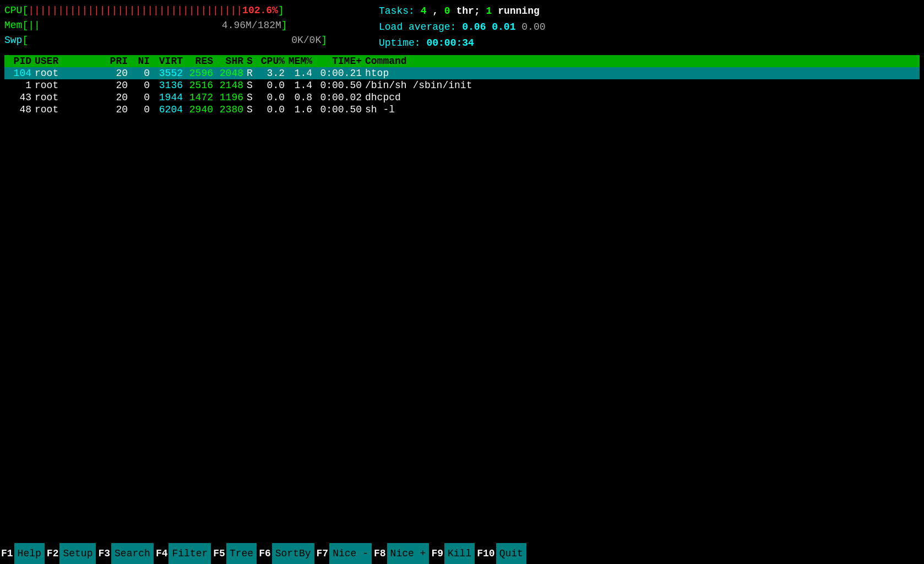 This screenshot has height=564, width=924. I want to click on table-row: 43 root 20 0 1944 1472 1196 S 0.0 0.8 0:…, so click(462, 97).